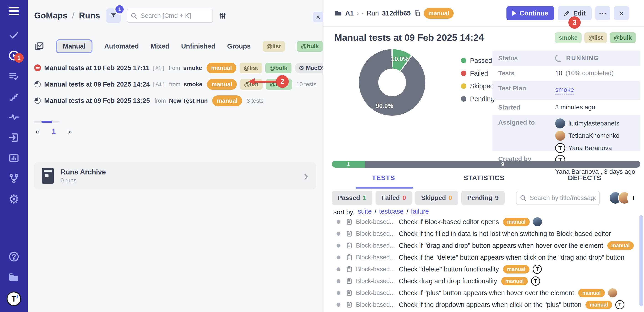 The height and width of the screenshot is (312, 644). What do you see at coordinates (485, 38) in the screenshot?
I see `run-title-row: Manual tests at 09 Feb 2025 14:24 smoke …` at bounding box center [485, 38].